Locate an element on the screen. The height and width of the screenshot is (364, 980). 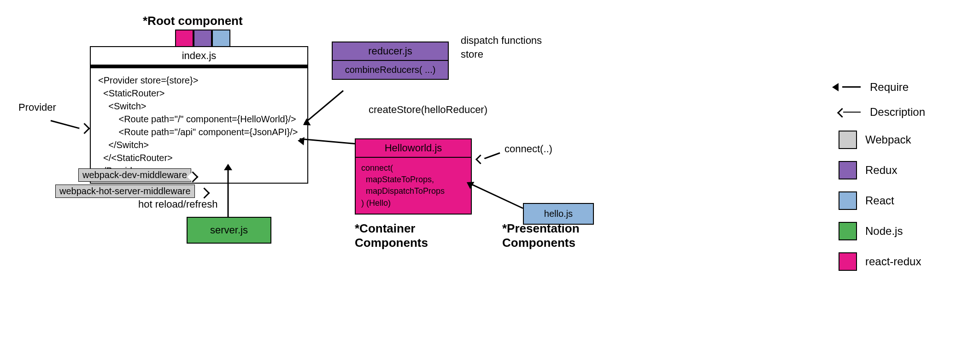
tag-react is located at coordinates (221, 39).